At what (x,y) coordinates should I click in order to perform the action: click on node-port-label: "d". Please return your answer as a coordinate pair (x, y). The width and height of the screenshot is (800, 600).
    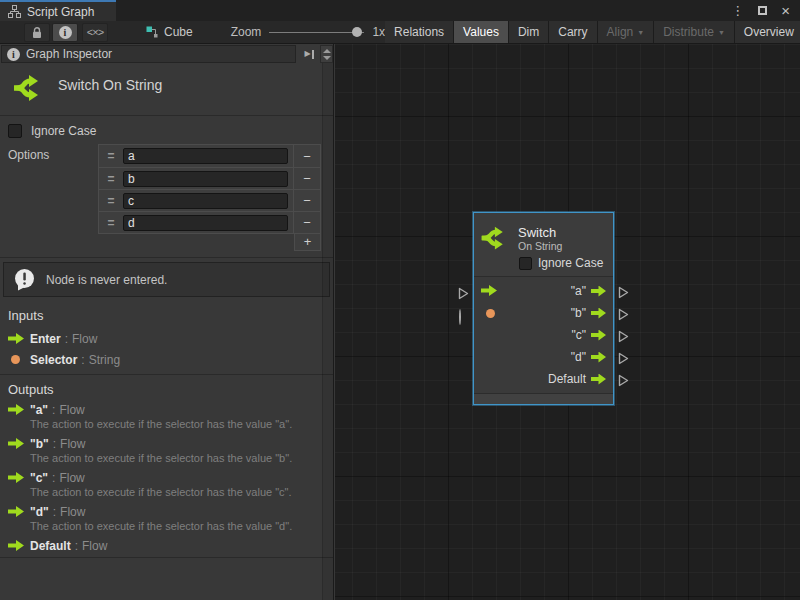
    Looking at the image, I should click on (578, 357).